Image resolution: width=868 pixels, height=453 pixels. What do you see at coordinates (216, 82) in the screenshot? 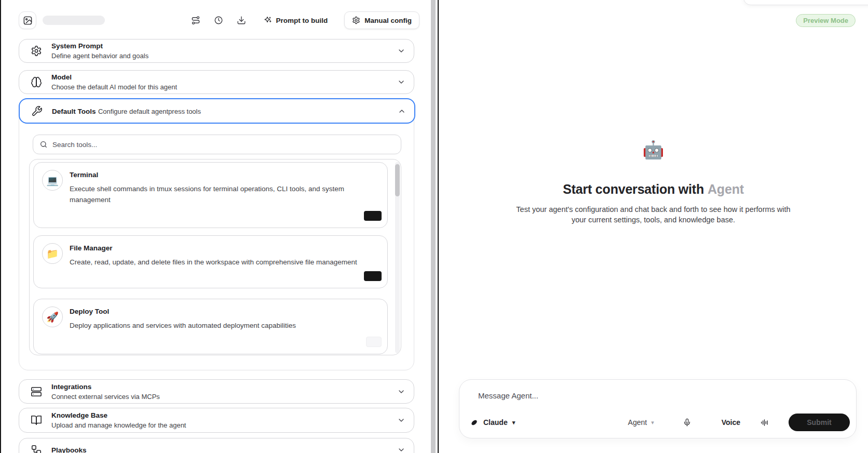
I see `accordion-model: Model Choose the default AI model for th…` at bounding box center [216, 82].